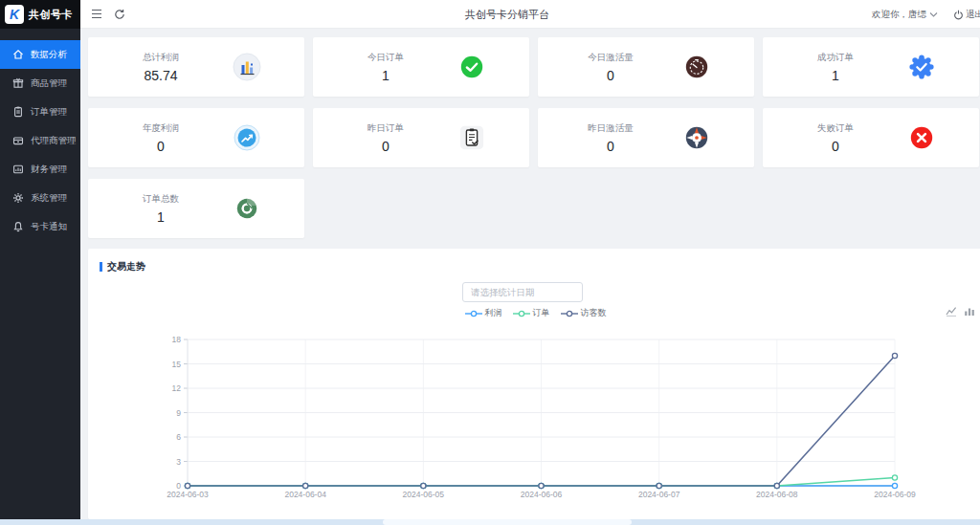 This screenshot has height=525, width=980. I want to click on sidebar-item-label: 代理商管理, so click(54, 142).